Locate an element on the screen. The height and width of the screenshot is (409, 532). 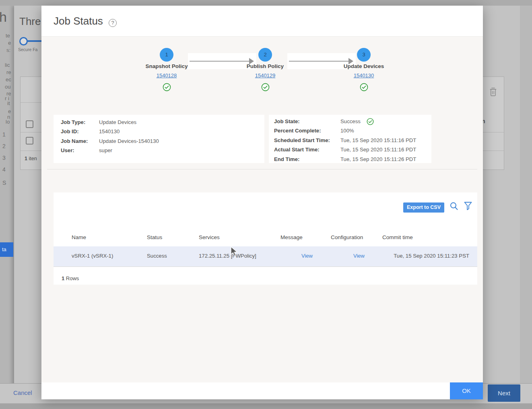
field-label: Scheduled Start Time: is located at coordinates (302, 140).